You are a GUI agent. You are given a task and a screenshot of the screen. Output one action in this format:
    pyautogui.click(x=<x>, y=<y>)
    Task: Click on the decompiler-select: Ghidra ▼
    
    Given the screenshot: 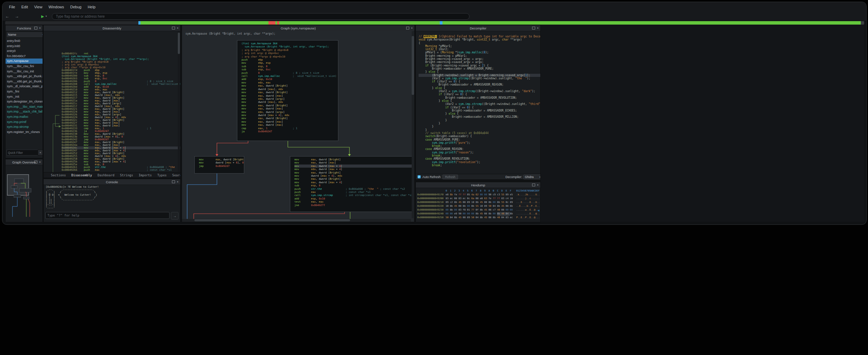 What is the action you would take?
    pyautogui.click(x=532, y=177)
    